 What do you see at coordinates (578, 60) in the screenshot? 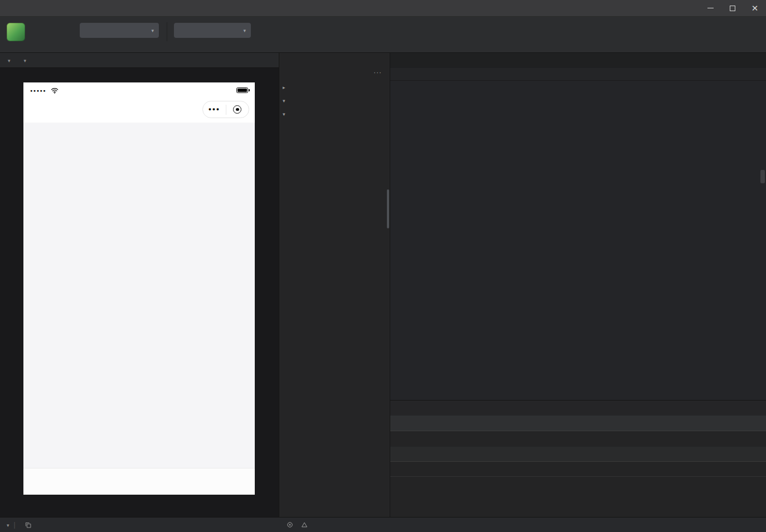
I see `editor-tabs` at bounding box center [578, 60].